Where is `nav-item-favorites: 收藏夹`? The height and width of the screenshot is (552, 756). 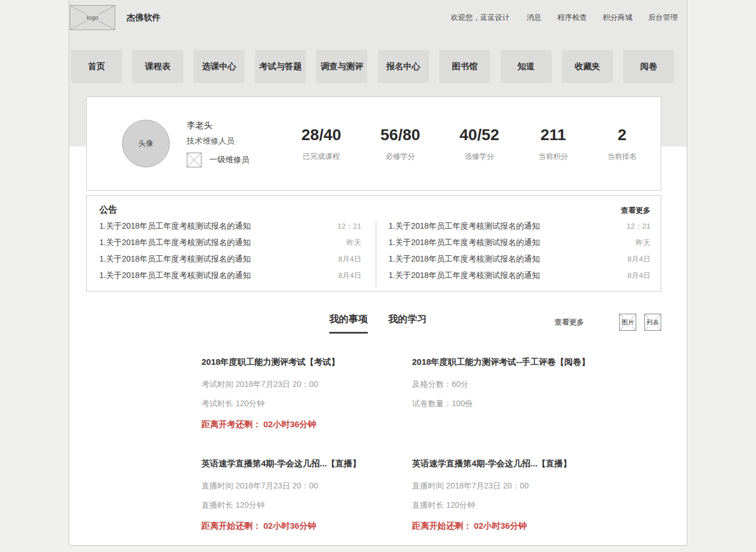 nav-item-favorites: 收藏夹 is located at coordinates (587, 66).